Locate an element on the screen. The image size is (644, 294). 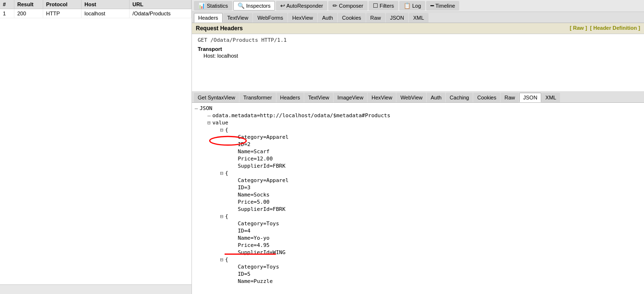
tree-line: ⊟value is located at coordinates (418, 123).